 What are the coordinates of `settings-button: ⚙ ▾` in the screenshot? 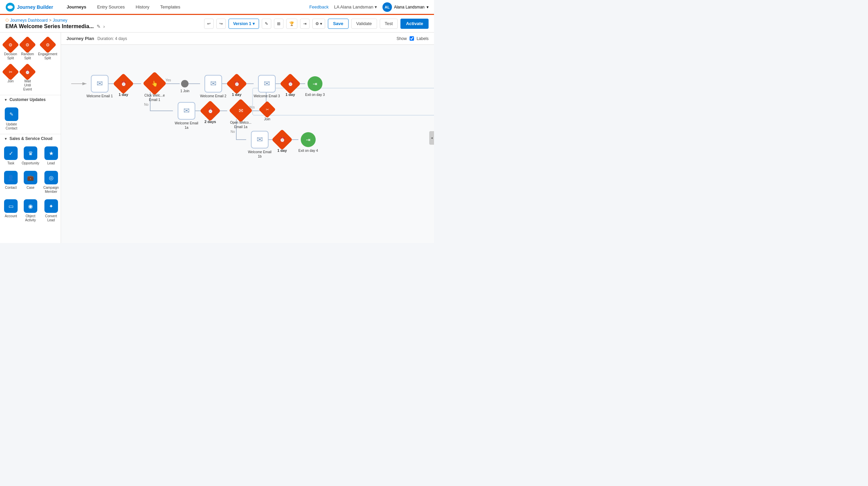 It's located at (319, 24).